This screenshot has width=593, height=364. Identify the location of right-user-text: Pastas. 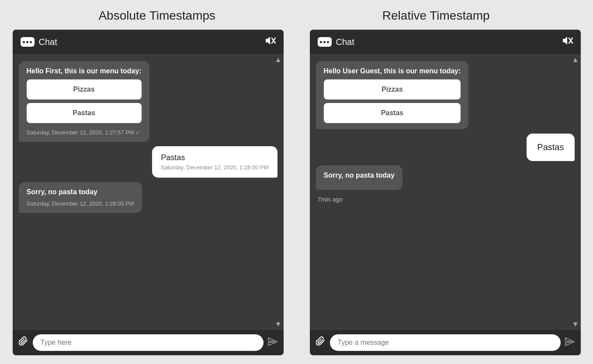
(551, 148).